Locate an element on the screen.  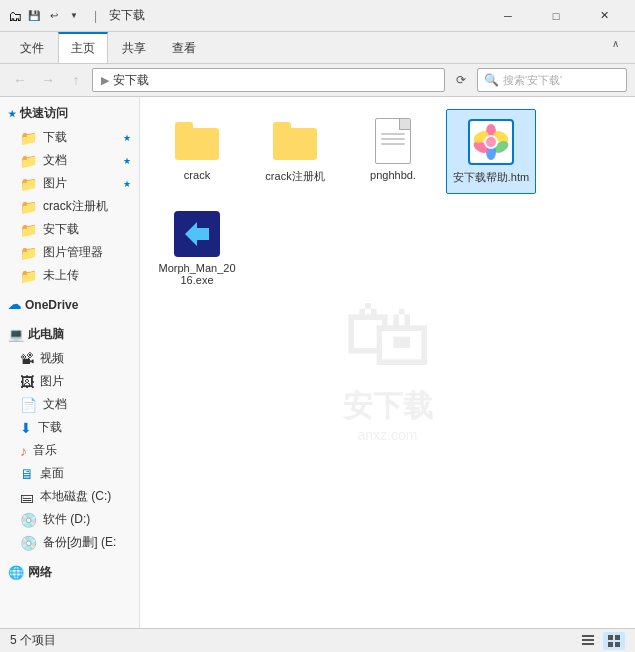
file-item-pnghhbd: pnghhbd. is located at coordinates (393, 152).